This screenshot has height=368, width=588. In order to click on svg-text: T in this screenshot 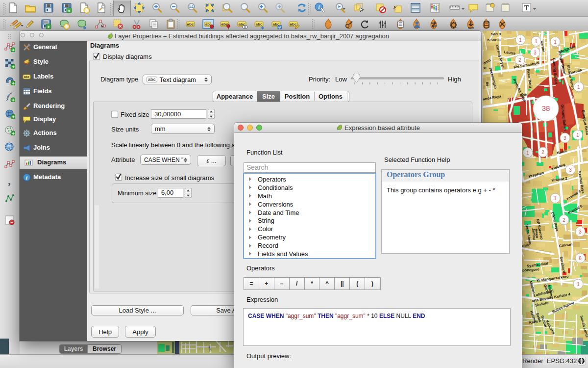, I will do `click(527, 8)`.